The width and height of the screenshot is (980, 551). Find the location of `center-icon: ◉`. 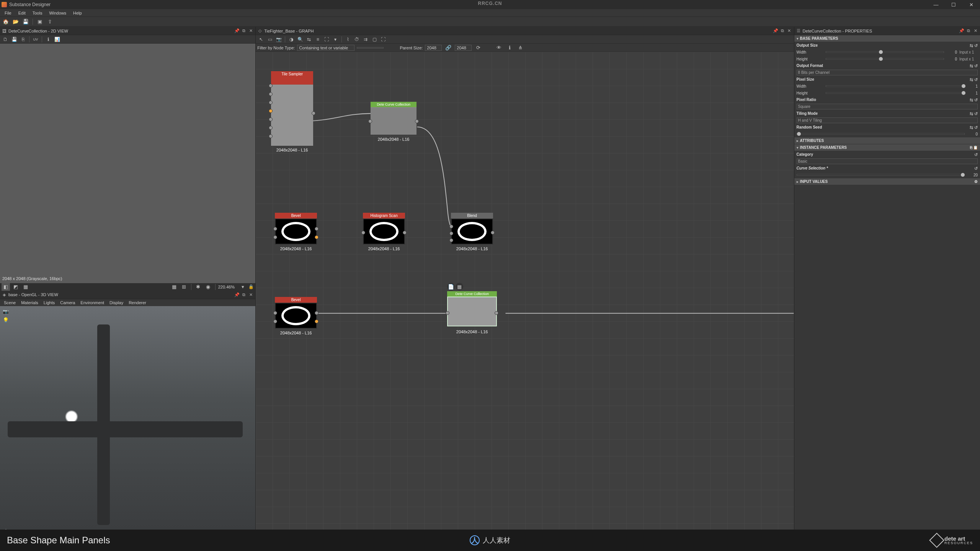

center-icon: ◉ is located at coordinates (208, 287).